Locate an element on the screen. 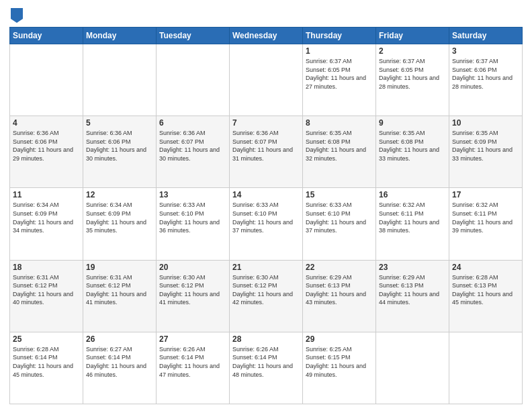 The width and height of the screenshot is (532, 411). weekday-header-sunday: Sunday is located at coordinates (47, 36).